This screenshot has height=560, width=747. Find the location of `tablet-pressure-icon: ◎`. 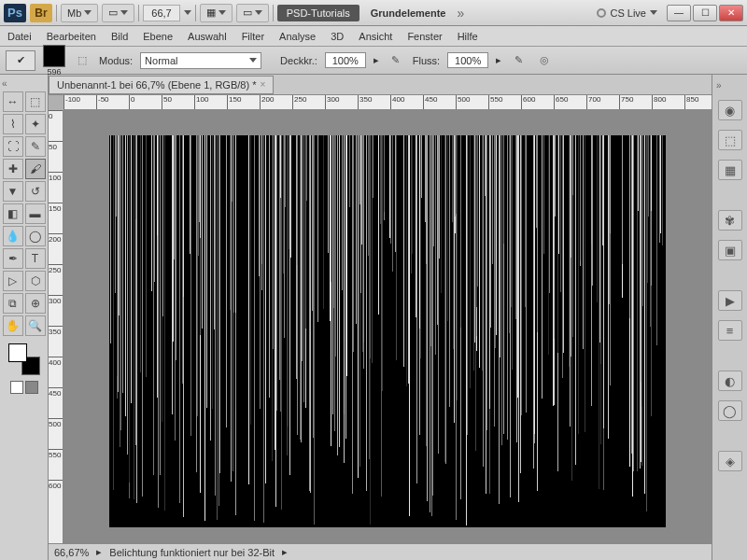

tablet-pressure-icon: ◎ is located at coordinates (544, 61).